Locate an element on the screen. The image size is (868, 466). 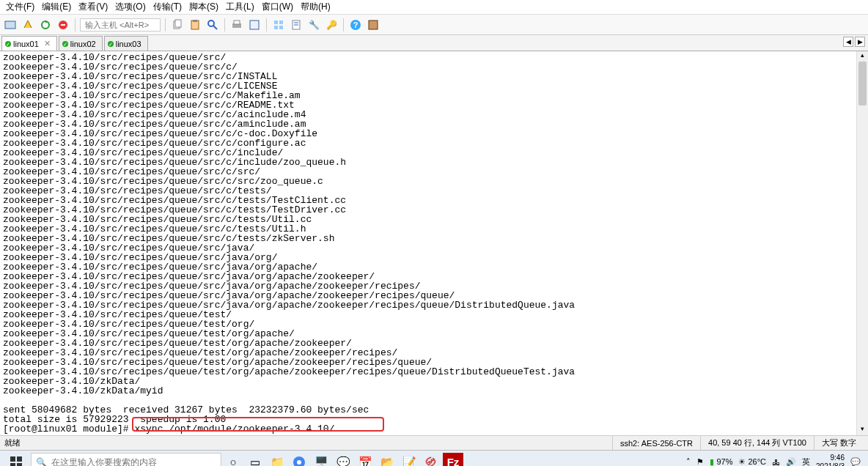
menu-window: 窗口(W) is located at coordinates (277, 7).